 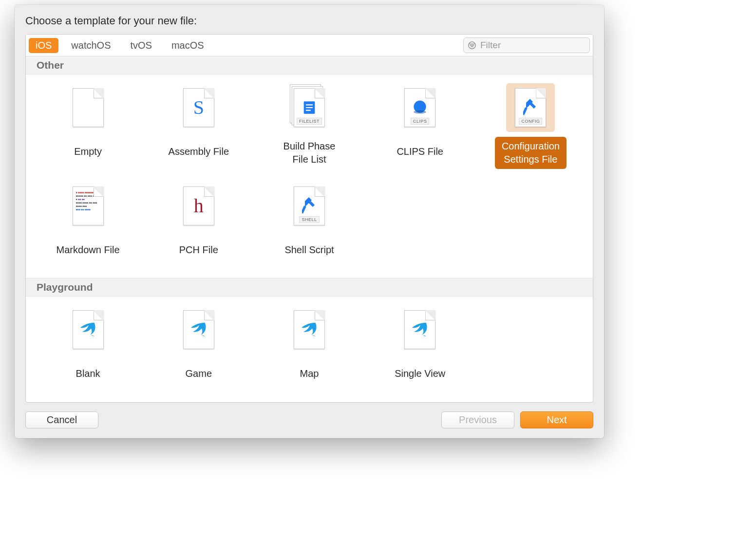 I want to click on file-band: CLIPS, so click(x=420, y=121).